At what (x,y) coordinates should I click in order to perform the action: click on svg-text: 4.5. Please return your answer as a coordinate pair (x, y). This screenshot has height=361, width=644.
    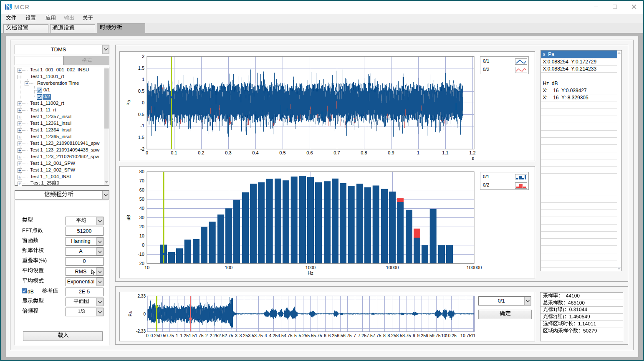
    Looking at the image, I should click on (280, 336).